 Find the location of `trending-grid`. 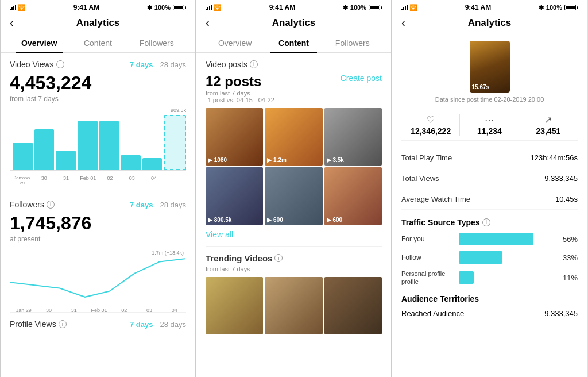

trending-grid is located at coordinates (294, 306).